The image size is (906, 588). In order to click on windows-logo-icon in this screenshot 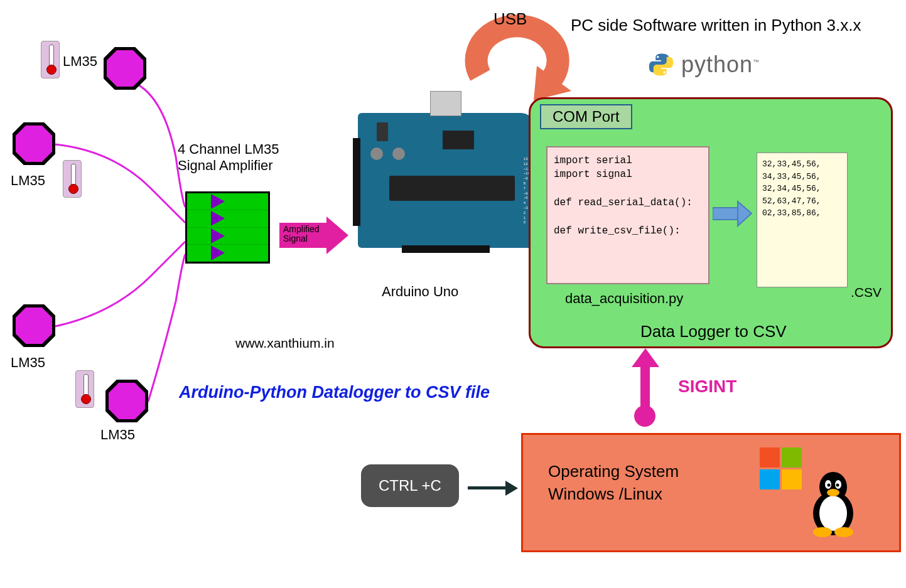, I will do `click(781, 468)`.